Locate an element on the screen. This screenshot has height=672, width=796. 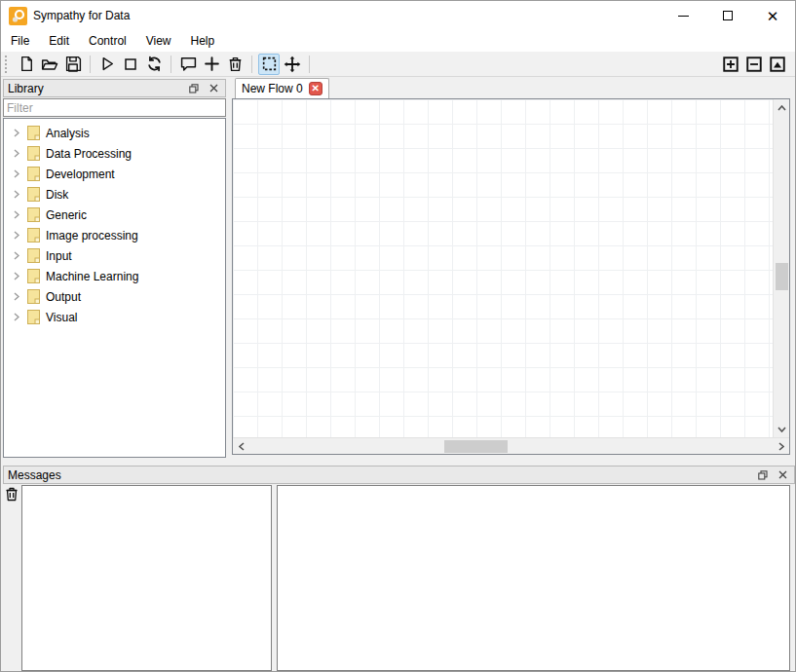
library-close-button is located at coordinates (213, 88).